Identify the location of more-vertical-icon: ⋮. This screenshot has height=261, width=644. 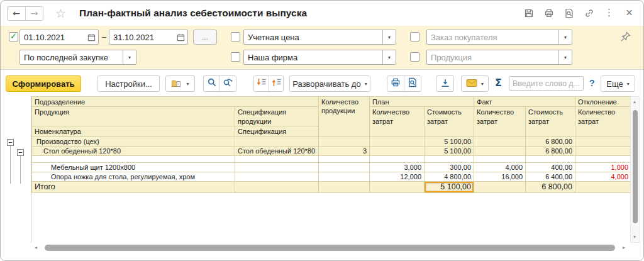
(609, 13).